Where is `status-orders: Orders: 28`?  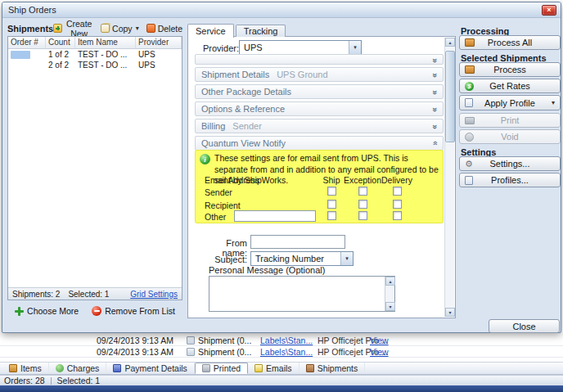
status-orders: Orders: 28 is located at coordinates (25, 381).